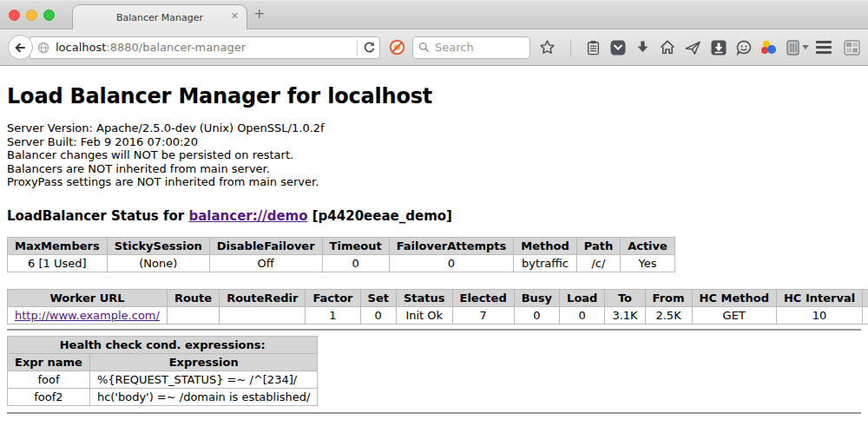  Describe the element at coordinates (667, 47) in the screenshot. I see `home-icon` at that location.